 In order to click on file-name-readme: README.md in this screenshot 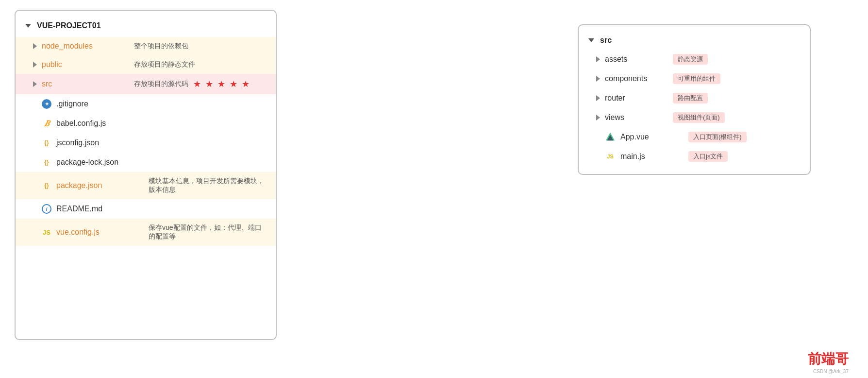, I will do `click(100, 209)`.